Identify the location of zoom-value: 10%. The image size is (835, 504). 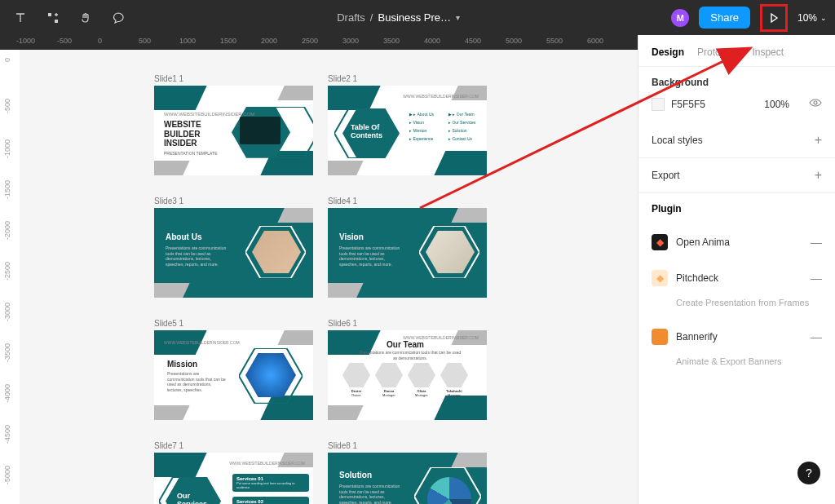
(807, 18).